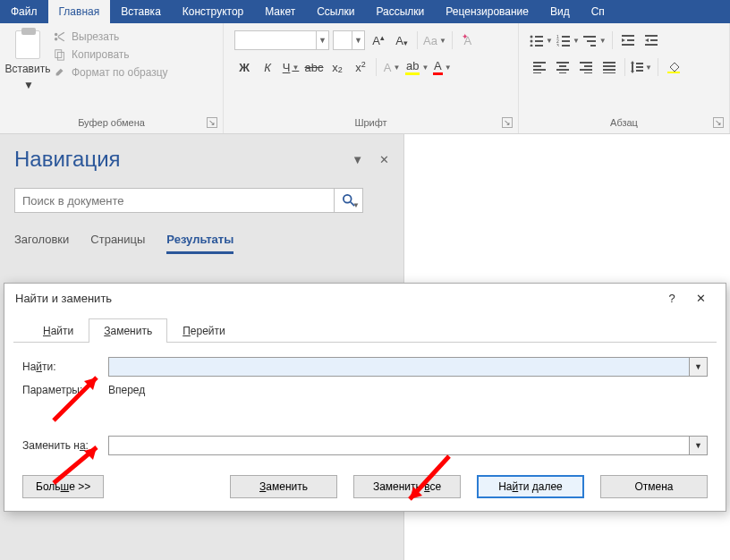 This screenshot has height=560, width=730. Describe the element at coordinates (595, 40) in the screenshot. I see `multilevel-list-button: ▼` at that location.